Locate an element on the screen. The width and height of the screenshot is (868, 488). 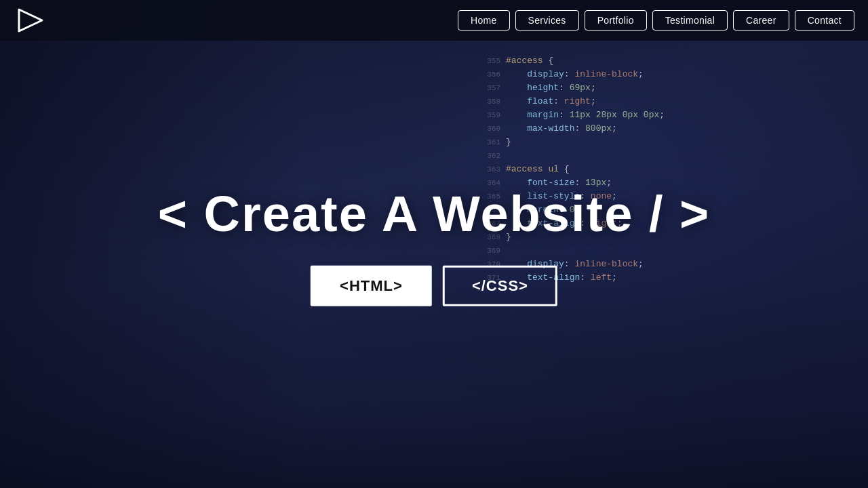
nav-portfolio-button: Portfolio is located at coordinates (616, 20).